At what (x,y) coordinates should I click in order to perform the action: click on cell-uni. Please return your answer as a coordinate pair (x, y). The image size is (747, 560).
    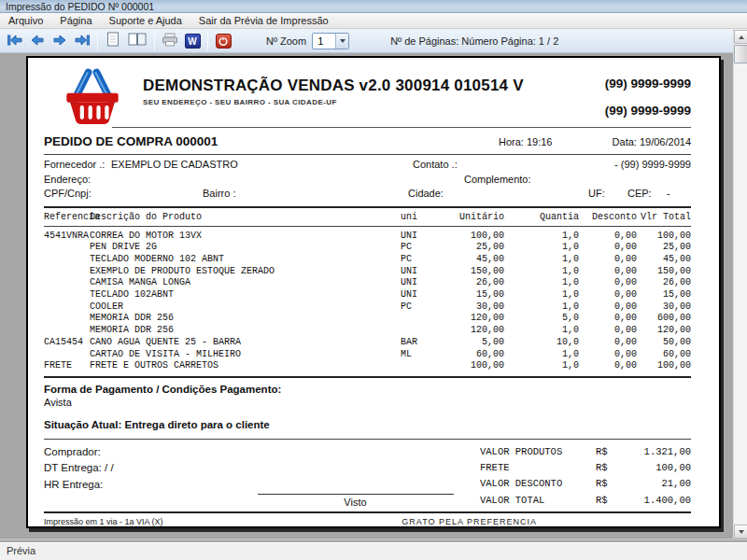
    Looking at the image, I should click on (422, 366).